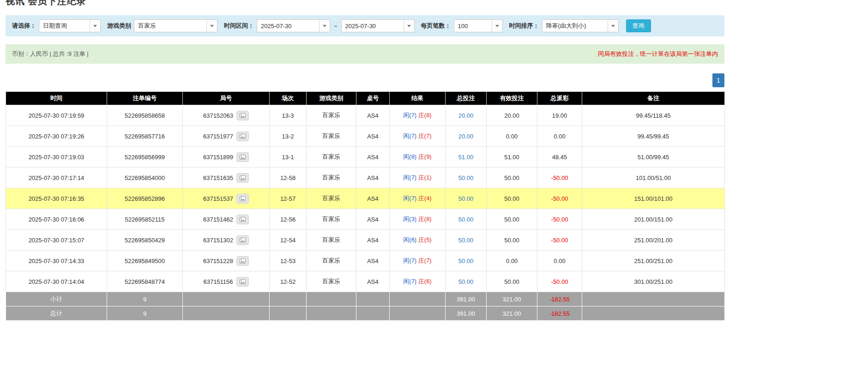 This screenshot has height=390, width=868. I want to click on cell-bet-id: 522695852896, so click(145, 198).